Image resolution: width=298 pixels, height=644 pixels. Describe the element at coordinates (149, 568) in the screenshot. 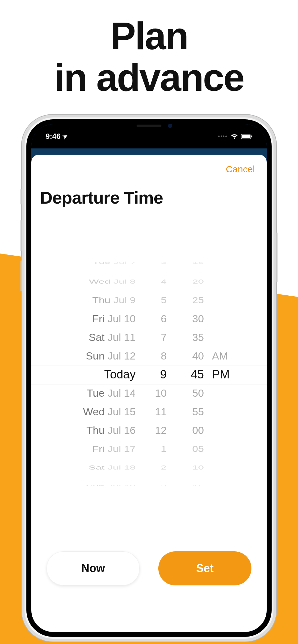

I see `button-row: Now Set` at that location.